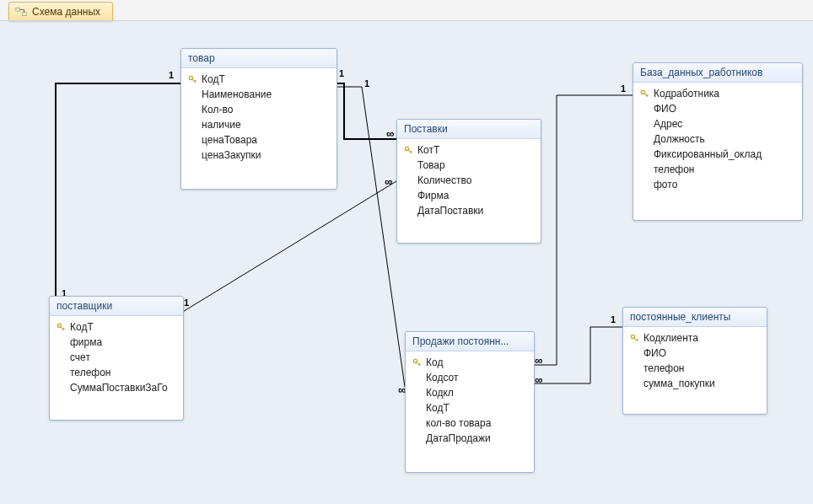  I want to click on entity-field: Адрес, so click(718, 124).